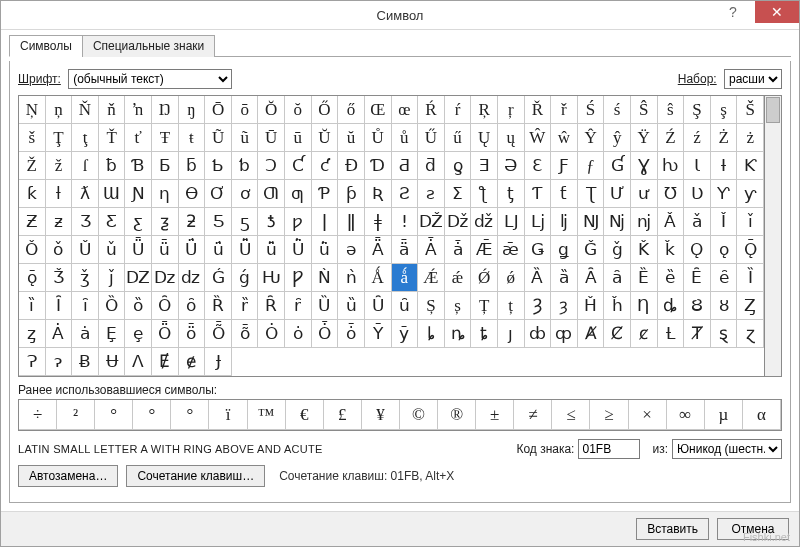 The image size is (800, 547). What do you see at coordinates (352, 222) in the screenshot?
I see `symbol-cell: ǁ` at bounding box center [352, 222].